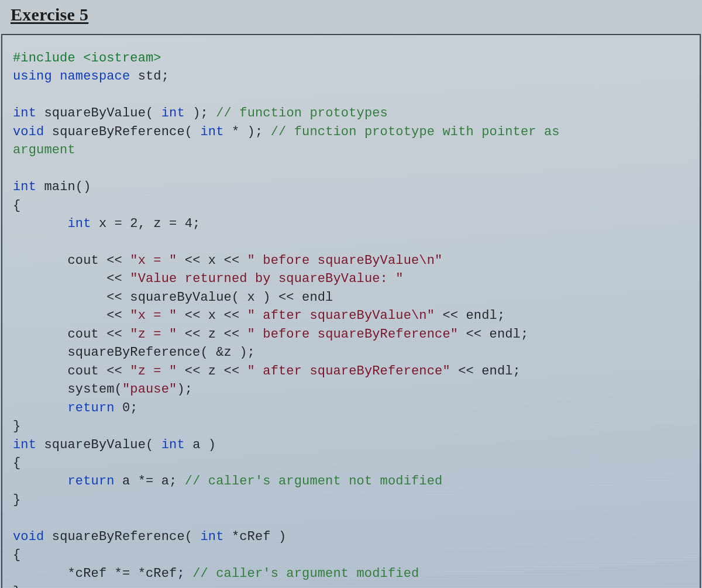  What do you see at coordinates (150, 223) in the screenshot?
I see `decl: x = 2, z = 4;` at bounding box center [150, 223].